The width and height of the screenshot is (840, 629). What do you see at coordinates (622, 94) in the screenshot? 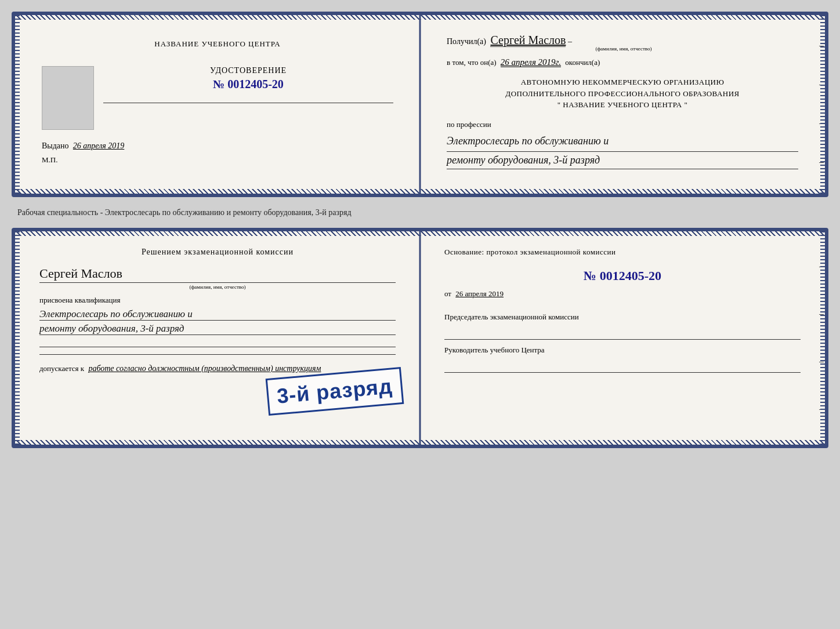
I see `org-block: АВТОНОМНУЮ НЕКОММЕРЧЕСКУЮ ОРГАНИЗАЦИЮ ДО…` at bounding box center [622, 94].